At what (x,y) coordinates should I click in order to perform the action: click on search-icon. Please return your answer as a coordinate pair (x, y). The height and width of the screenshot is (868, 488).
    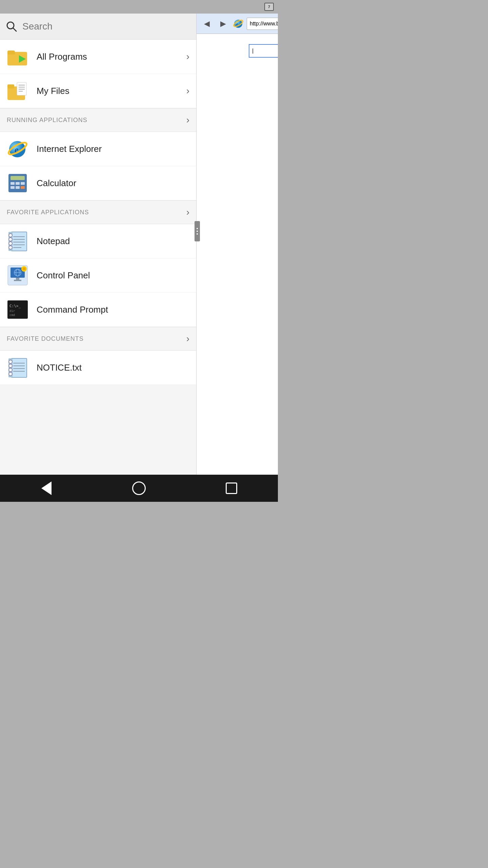
    Looking at the image, I should click on (12, 26).